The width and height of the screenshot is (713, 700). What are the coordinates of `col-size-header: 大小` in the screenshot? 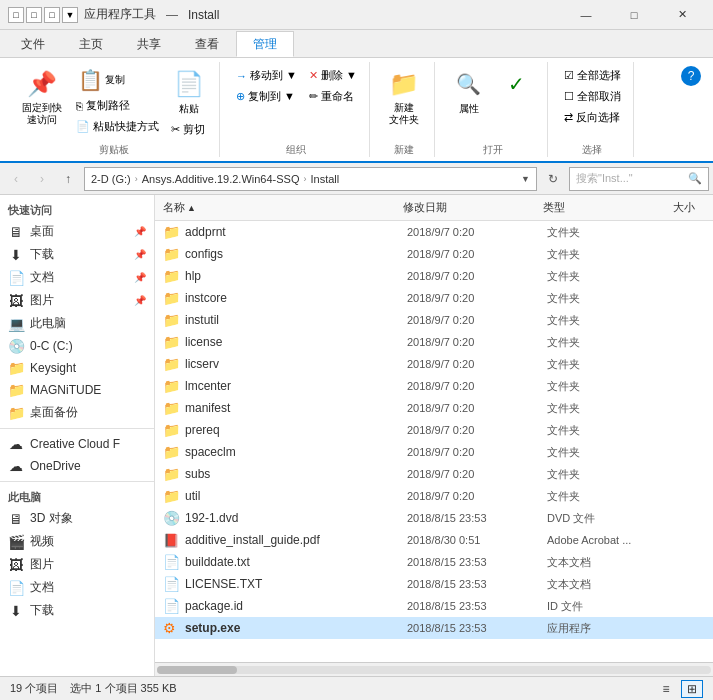 It's located at (689, 208).